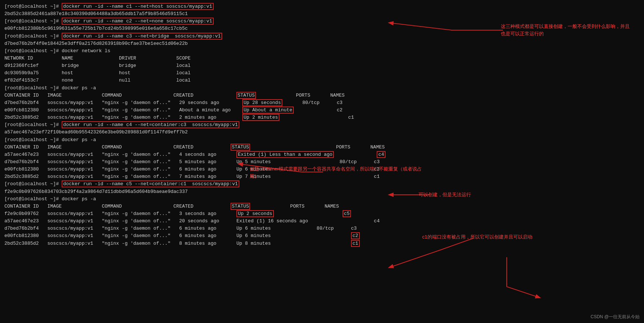 This screenshot has width=644, height=323. I want to click on terminal-line-30: a57aec467e23 soscscs/myapp:v1 "nginx -g …, so click(322, 221).